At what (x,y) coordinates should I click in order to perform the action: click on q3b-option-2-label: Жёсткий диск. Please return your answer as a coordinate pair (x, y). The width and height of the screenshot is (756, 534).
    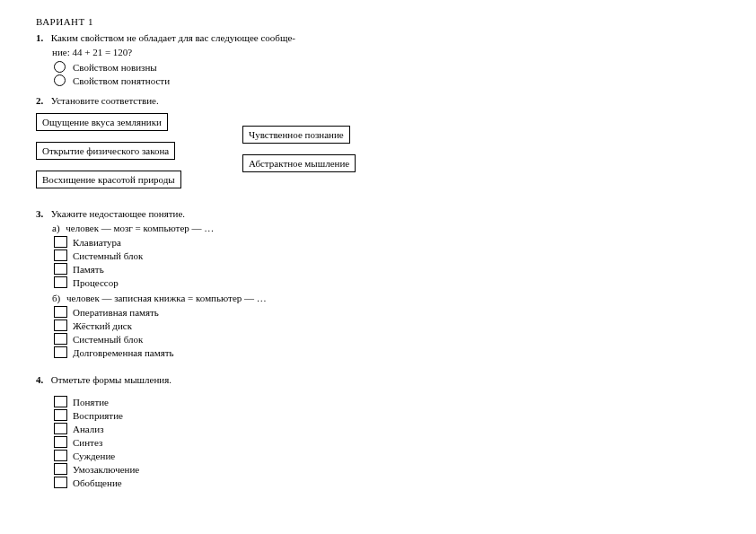
    Looking at the image, I should click on (102, 326).